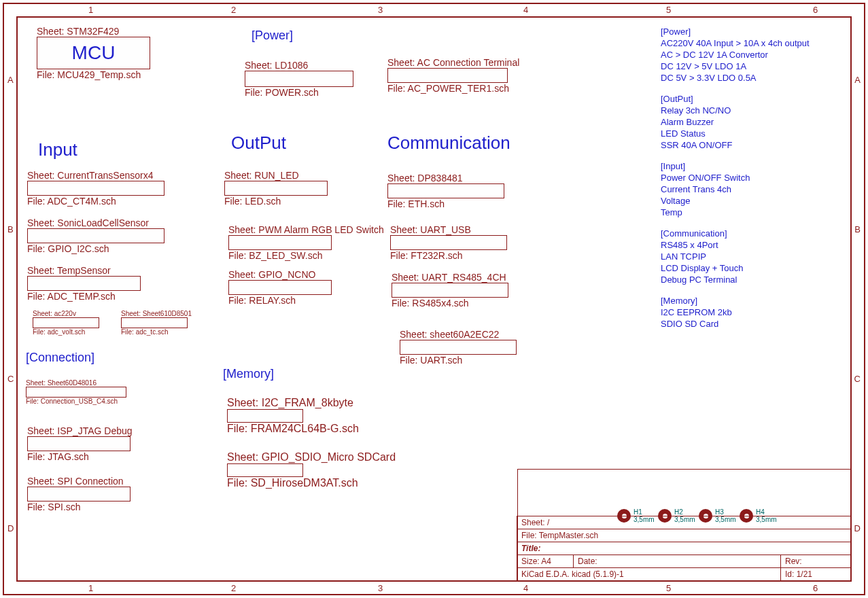 This screenshot has height=598, width=868. I want to click on sheet-file: File: UART.sch, so click(458, 360).